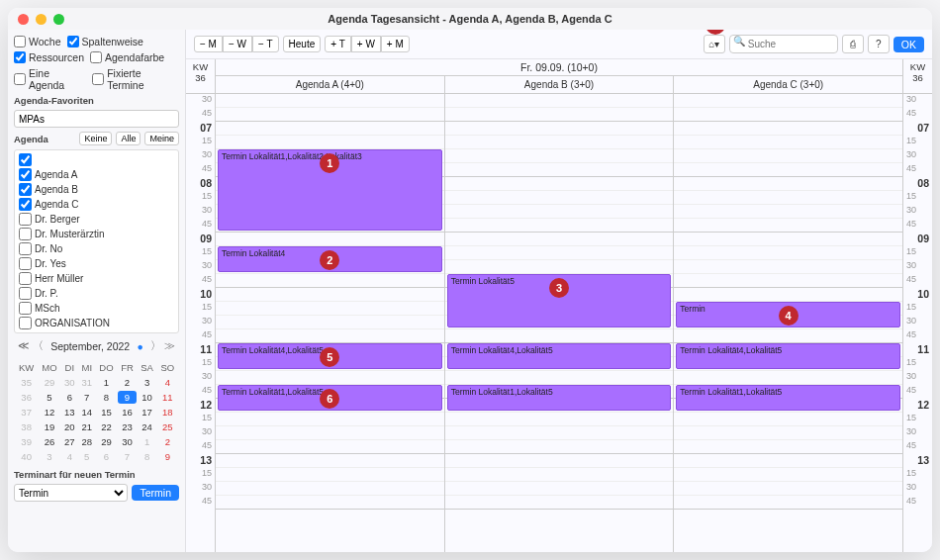  What do you see at coordinates (129, 139) in the screenshot?
I see `filter-alle: Alle` at bounding box center [129, 139].